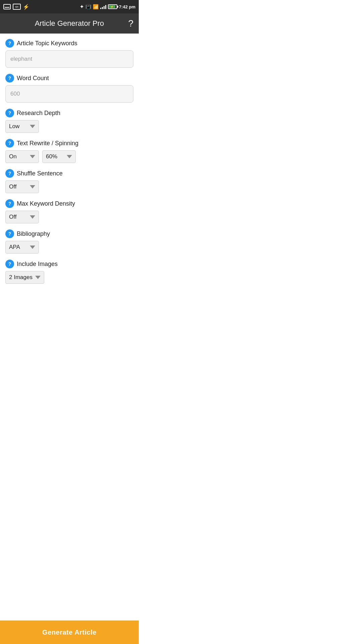  What do you see at coordinates (13, 217) in the screenshot?
I see `max-keyword-density-value: Off` at bounding box center [13, 217].